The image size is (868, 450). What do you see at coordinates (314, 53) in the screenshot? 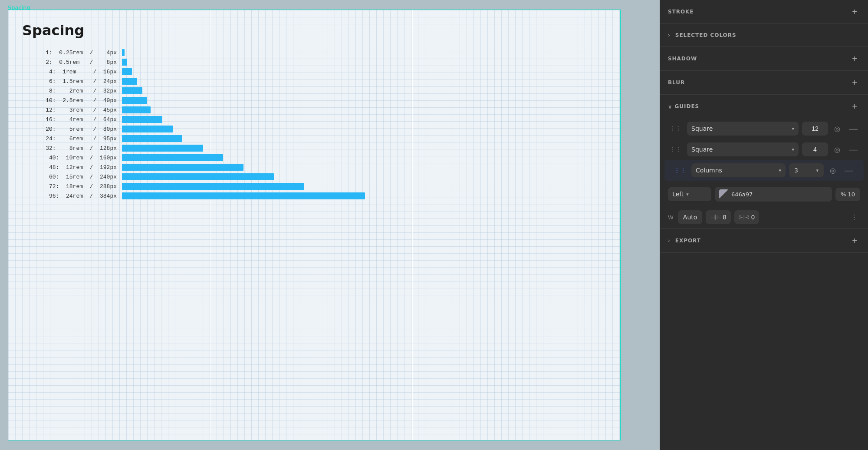
I see `list-item: 1: 0.25rem / 4px` at bounding box center [314, 53].